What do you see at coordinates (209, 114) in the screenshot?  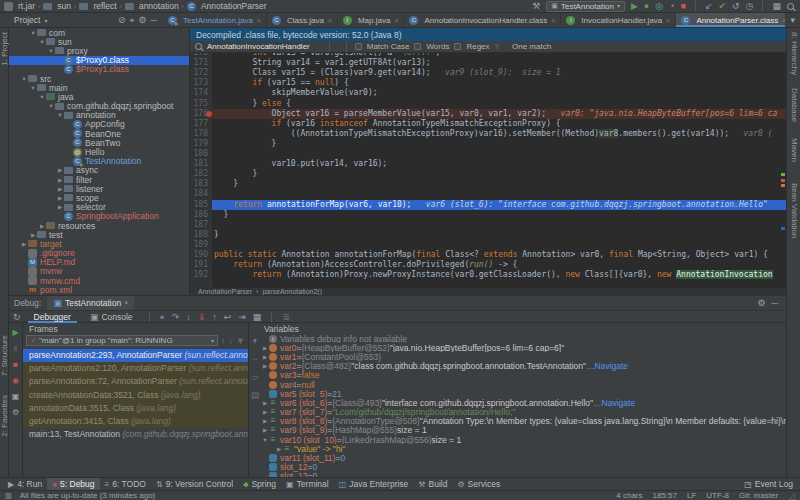 I see `breakpoint-icon` at bounding box center [209, 114].